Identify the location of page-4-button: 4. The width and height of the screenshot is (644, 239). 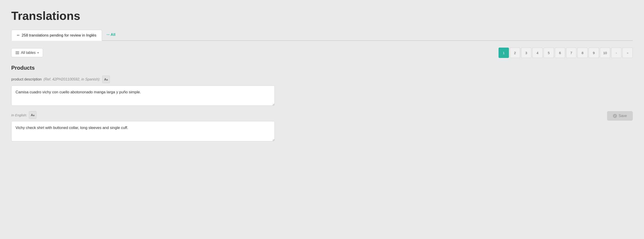
(538, 53).